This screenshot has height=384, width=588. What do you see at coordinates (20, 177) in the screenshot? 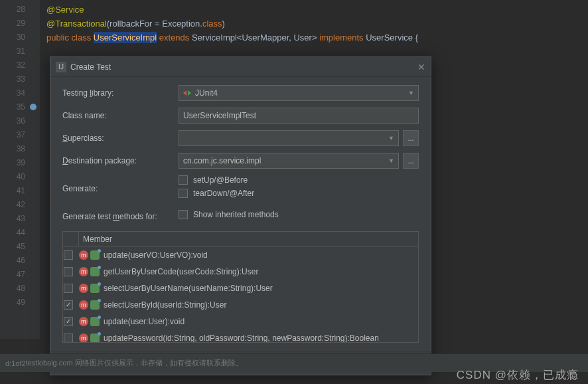
I see `line-number: 40` at bounding box center [20, 177].